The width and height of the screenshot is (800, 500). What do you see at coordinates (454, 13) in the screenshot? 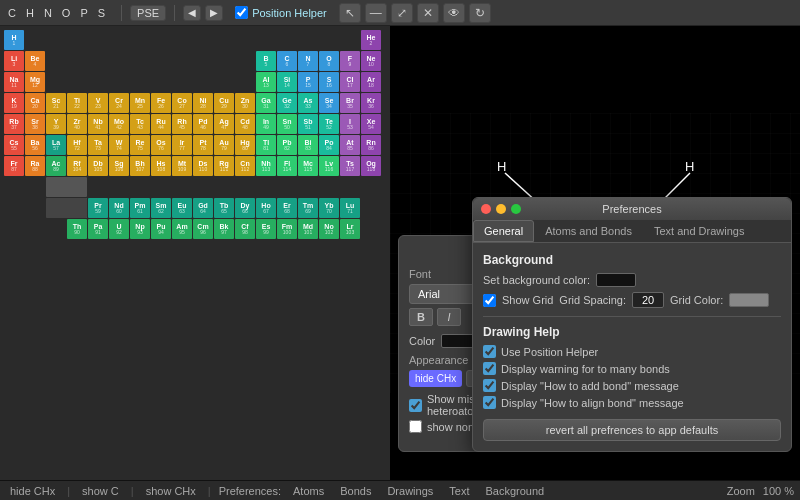
I see `eye-tool: 👁` at bounding box center [454, 13].